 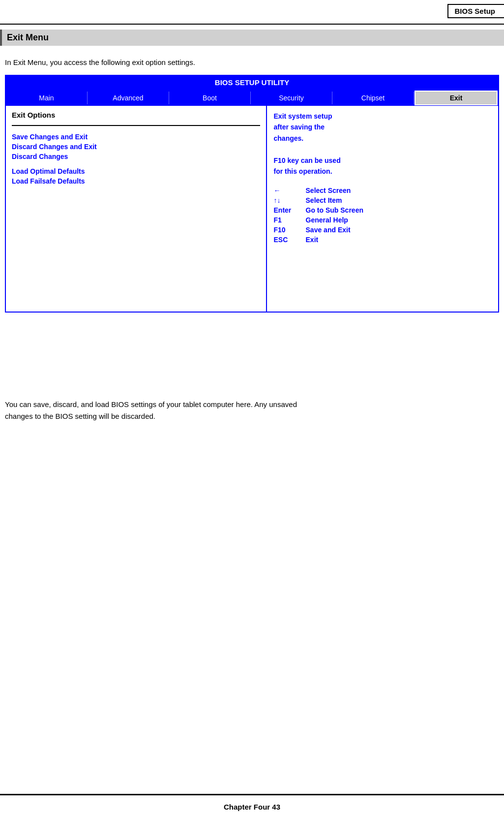 What do you see at coordinates (252, 98) in the screenshot?
I see `bios-nav-row: Main Advanced Boot Security Chipset Exit` at bounding box center [252, 98].